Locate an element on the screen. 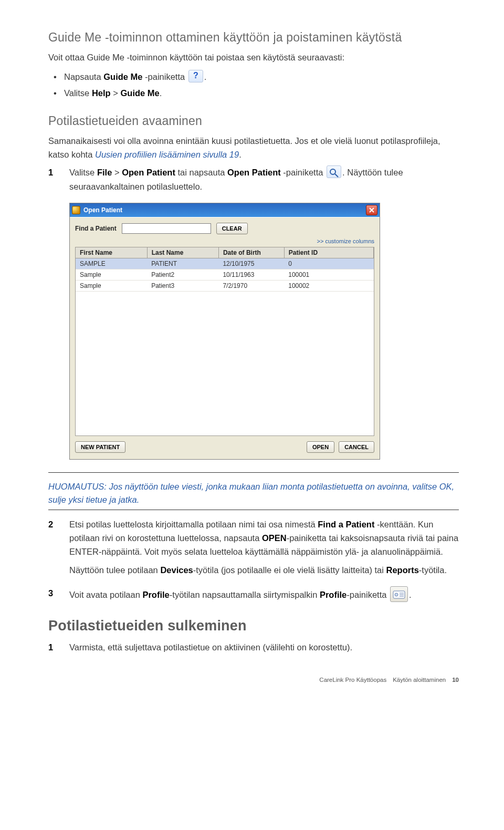  close-icon is located at coordinates (372, 210).